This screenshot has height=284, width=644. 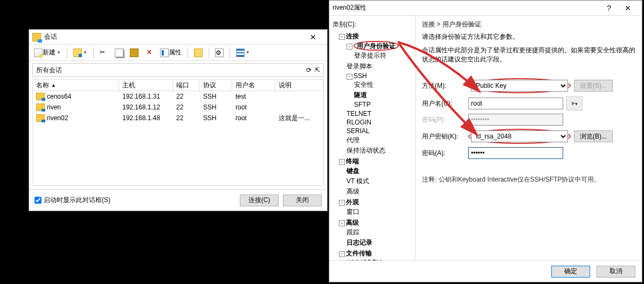 I want to click on password-label: 密码(P):, so click(x=444, y=120).